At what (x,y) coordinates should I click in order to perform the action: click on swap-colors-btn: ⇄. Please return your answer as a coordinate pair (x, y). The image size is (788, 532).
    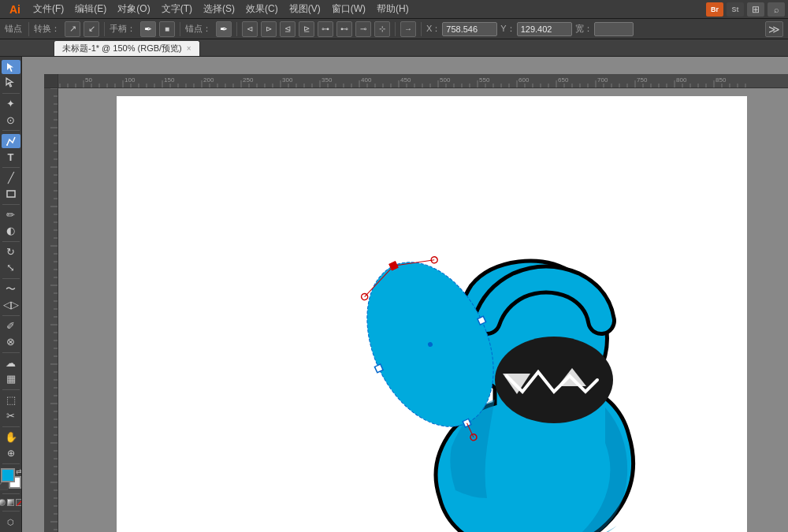
    Looking at the image, I should click on (19, 471).